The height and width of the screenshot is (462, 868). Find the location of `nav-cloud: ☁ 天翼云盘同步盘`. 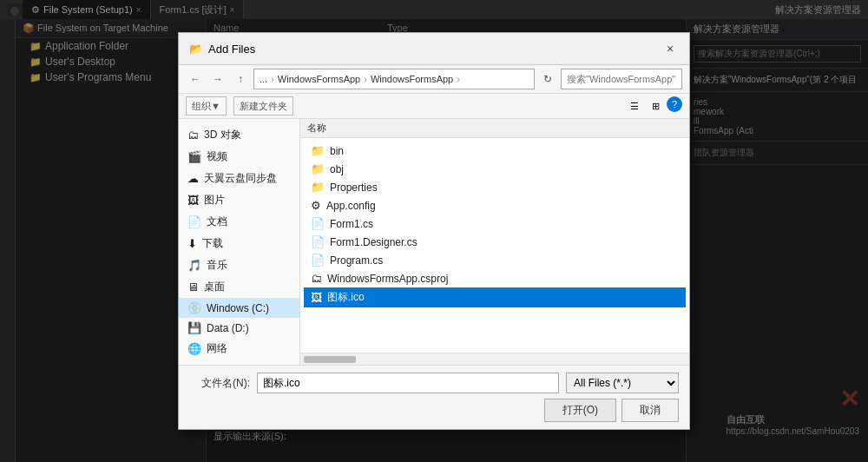

nav-cloud: ☁ 天翼云盘同步盘 is located at coordinates (240, 179).